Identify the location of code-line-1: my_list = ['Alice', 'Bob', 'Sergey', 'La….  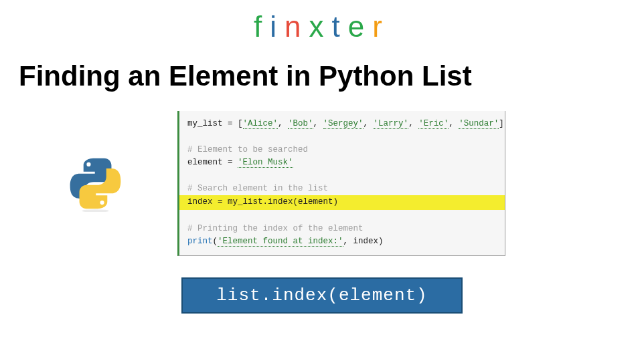
(342, 124).